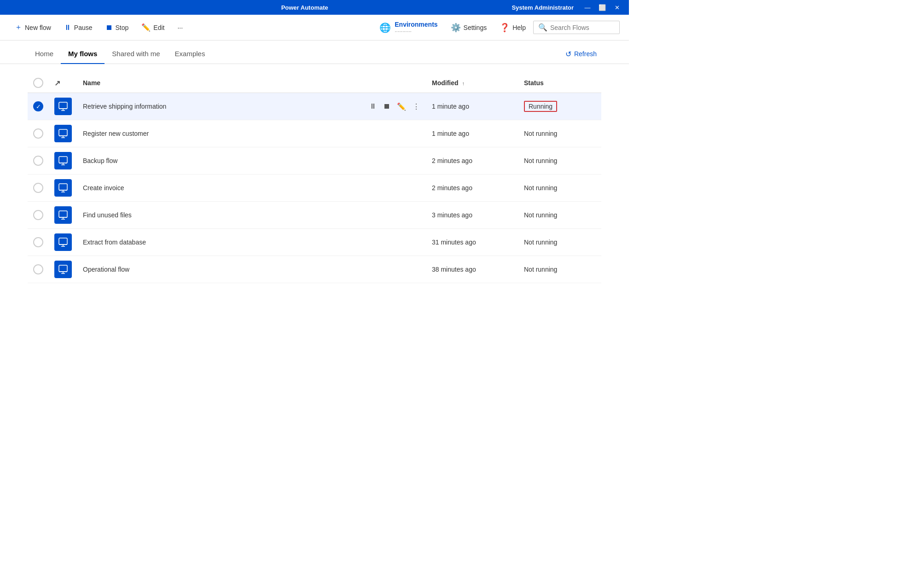 This screenshot has height=588, width=913. I want to click on user-label: System Administrator, so click(542, 7).